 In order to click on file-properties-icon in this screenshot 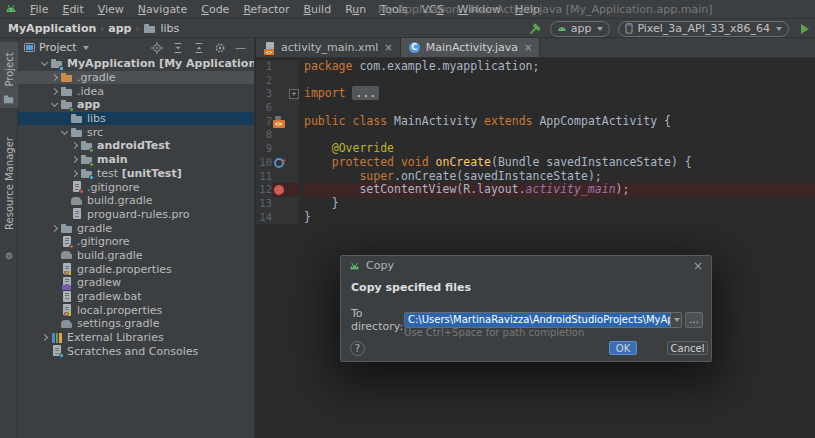, I will do `click(67, 269)`.